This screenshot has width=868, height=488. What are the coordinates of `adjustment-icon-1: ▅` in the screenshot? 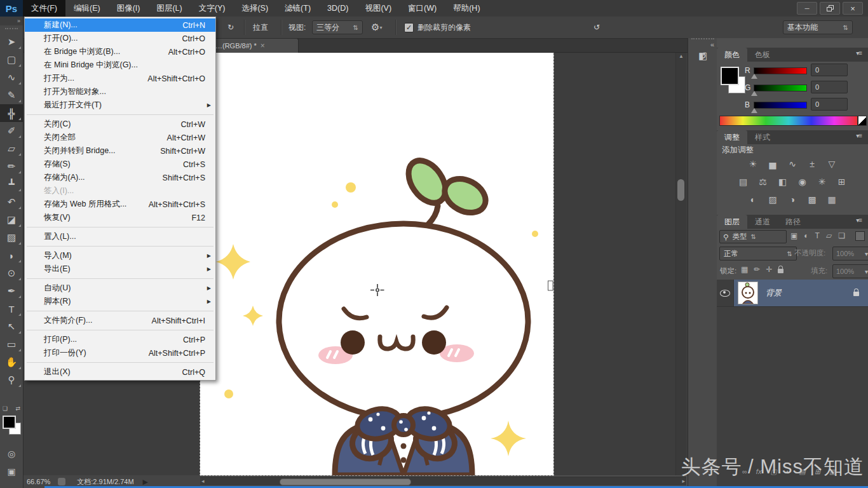 It's located at (773, 165).